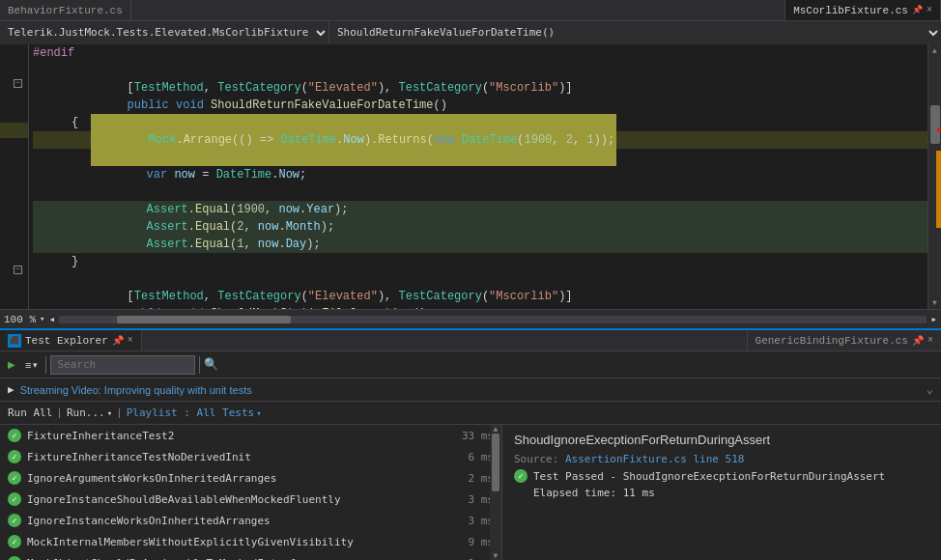 The image size is (941, 560). Describe the element at coordinates (934, 177) in the screenshot. I see `vertical-scrollbar: ▲ ▼` at that location.